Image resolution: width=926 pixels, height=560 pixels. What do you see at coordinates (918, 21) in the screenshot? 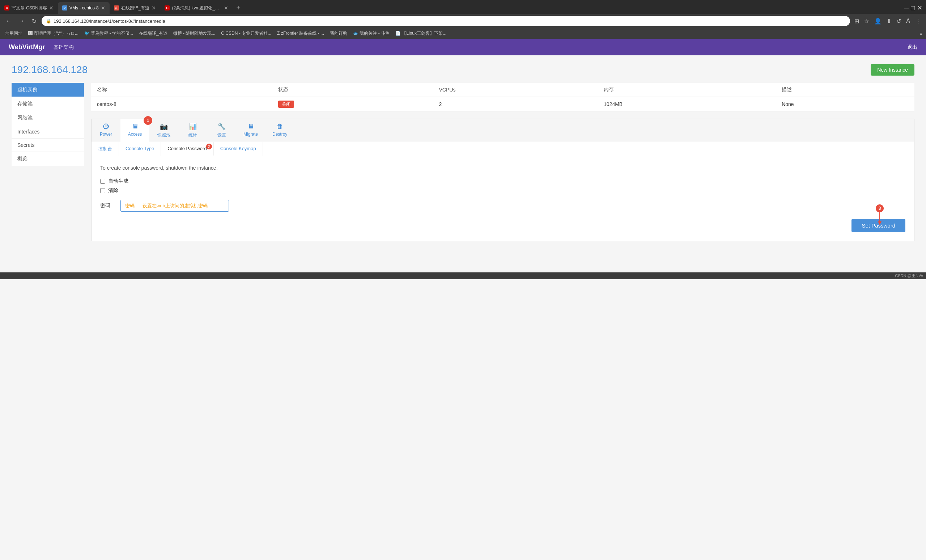
I see `menu-icon: ⋮` at bounding box center [918, 21].